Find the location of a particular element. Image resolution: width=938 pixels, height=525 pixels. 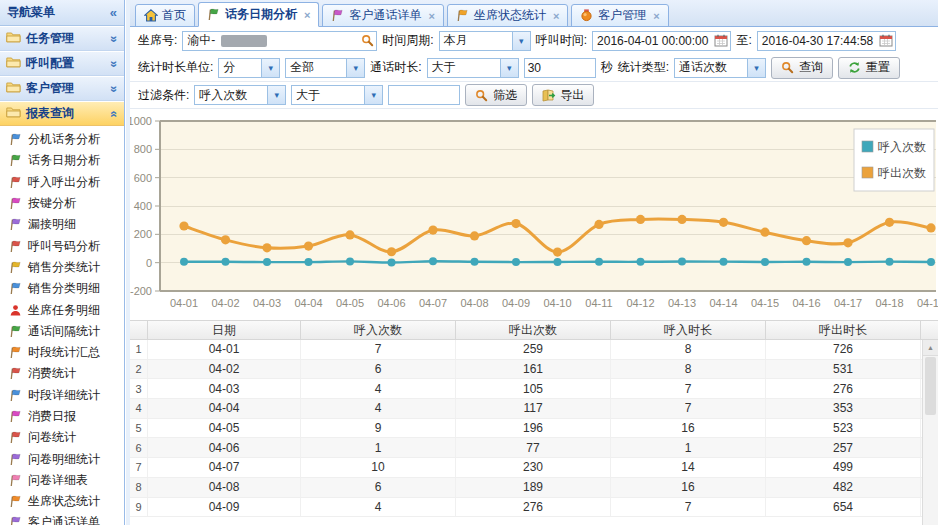

sidebar-collapse-icon: « is located at coordinates (114, 12).